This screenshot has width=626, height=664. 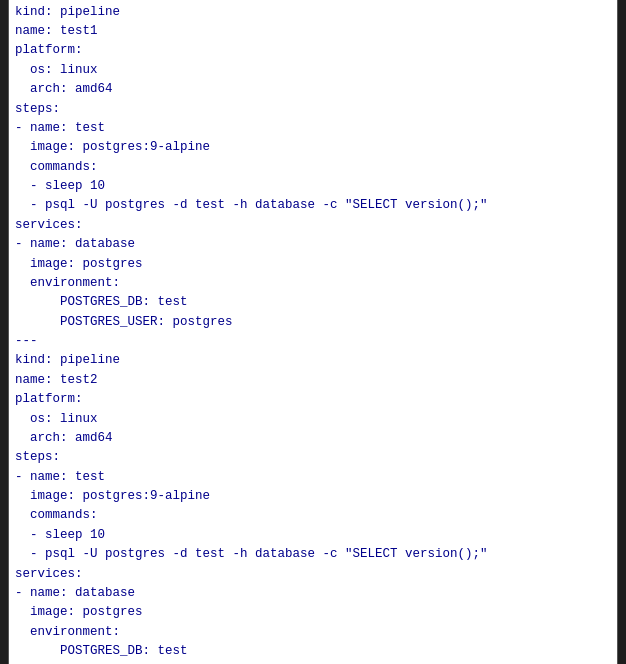 I want to click on code-line: name: test1, so click(x=313, y=32).